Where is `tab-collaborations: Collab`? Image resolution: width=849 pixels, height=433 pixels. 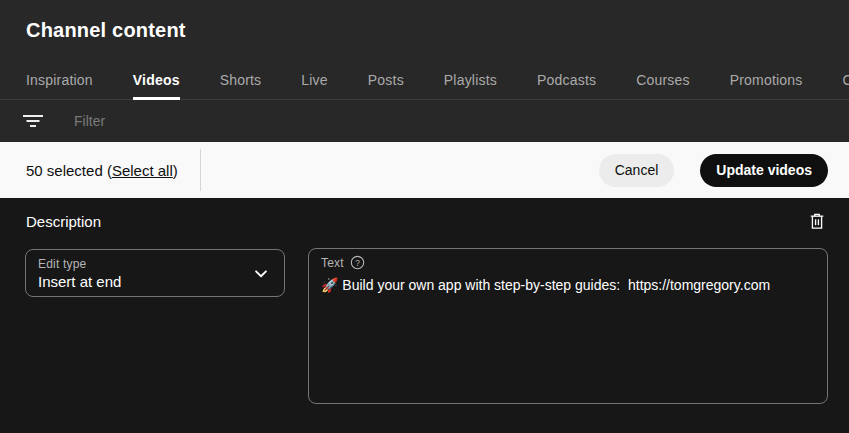 tab-collaborations: Collab is located at coordinates (836, 80).